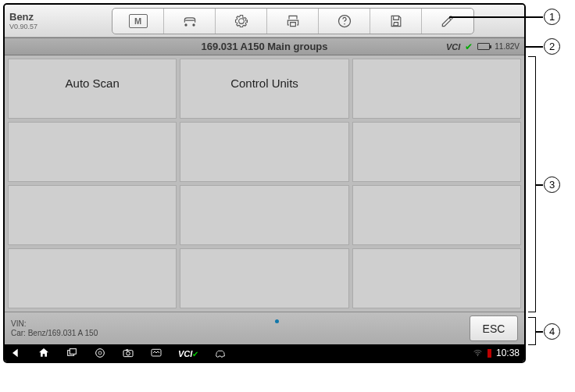 Image resolution: width=575 pixels, height=392 pixels. Describe the element at coordinates (21, 20) in the screenshot. I see `brand-block: Benz V0.90.57` at that location.